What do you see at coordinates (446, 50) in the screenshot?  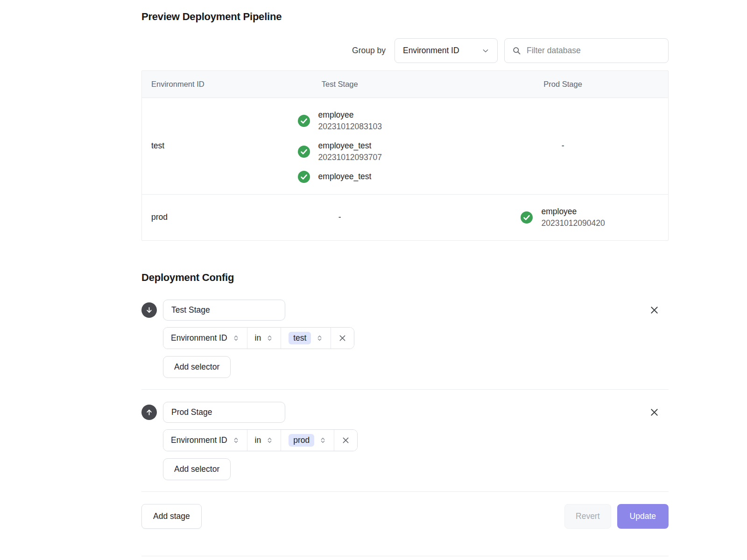 I see `group-by-dropdown: Environment ID` at bounding box center [446, 50].